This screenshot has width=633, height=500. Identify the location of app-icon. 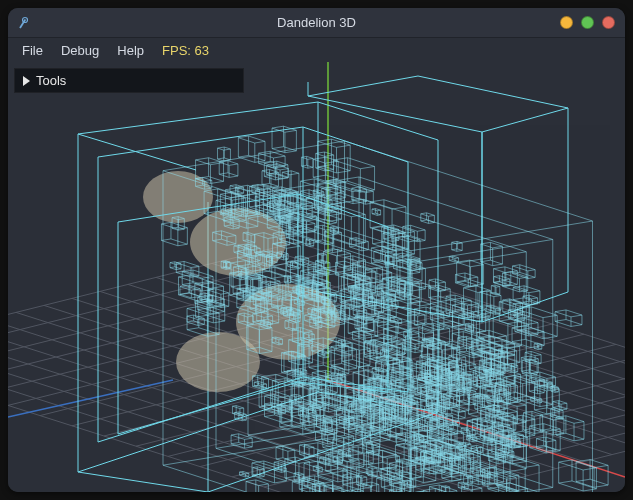
(25, 23).